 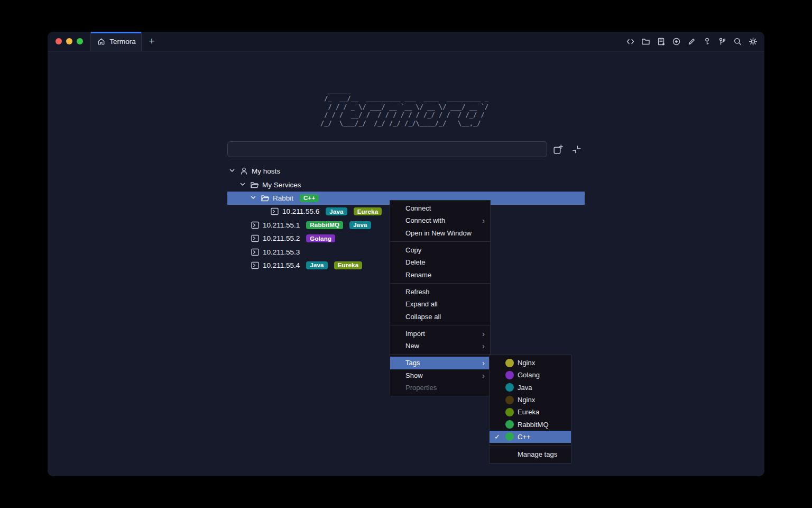 What do you see at coordinates (309, 198) in the screenshot?
I see `tag-badge: C++` at bounding box center [309, 198].